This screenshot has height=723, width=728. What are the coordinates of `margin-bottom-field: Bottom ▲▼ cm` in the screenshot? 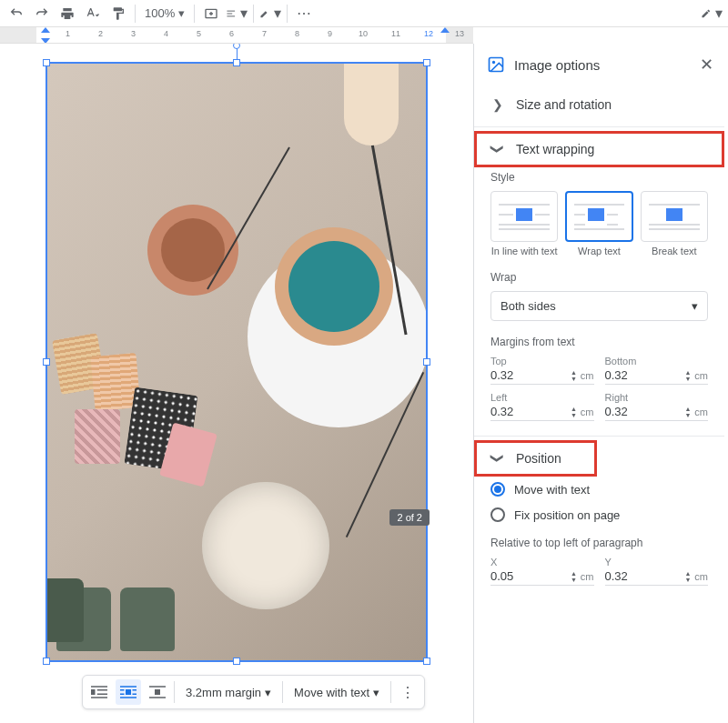 It's located at (657, 370).